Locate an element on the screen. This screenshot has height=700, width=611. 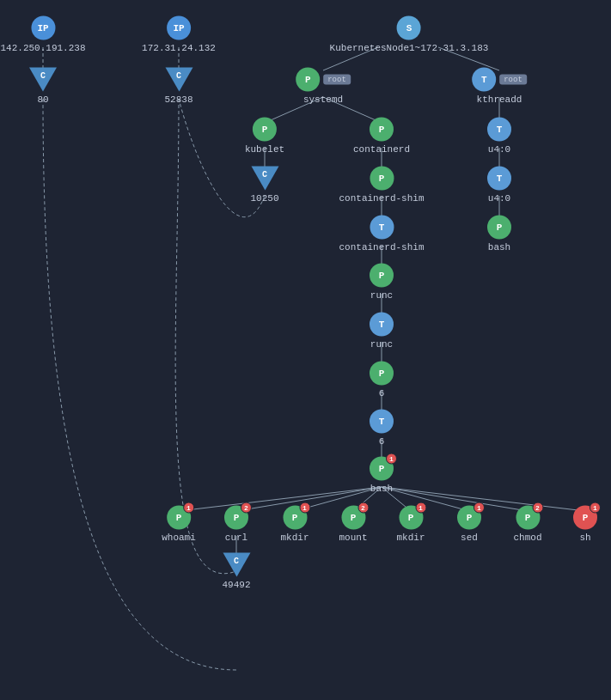
u4-t2-circle: T is located at coordinates (499, 179).